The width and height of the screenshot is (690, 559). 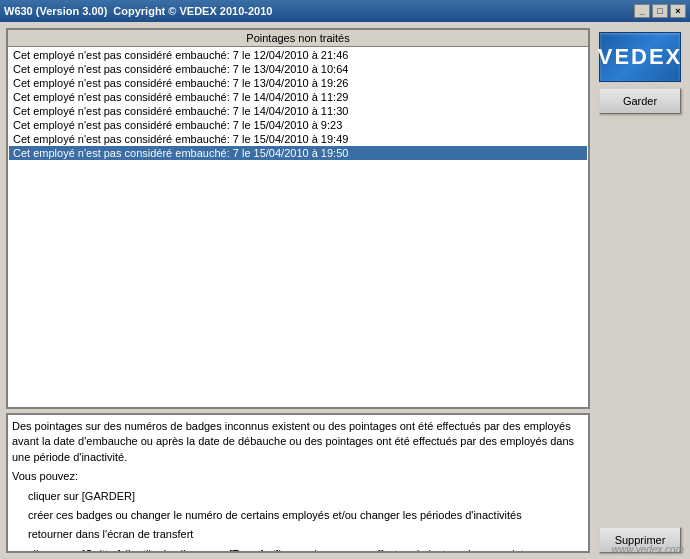 I want to click on watermark: www.vedex.com, so click(x=648, y=550).